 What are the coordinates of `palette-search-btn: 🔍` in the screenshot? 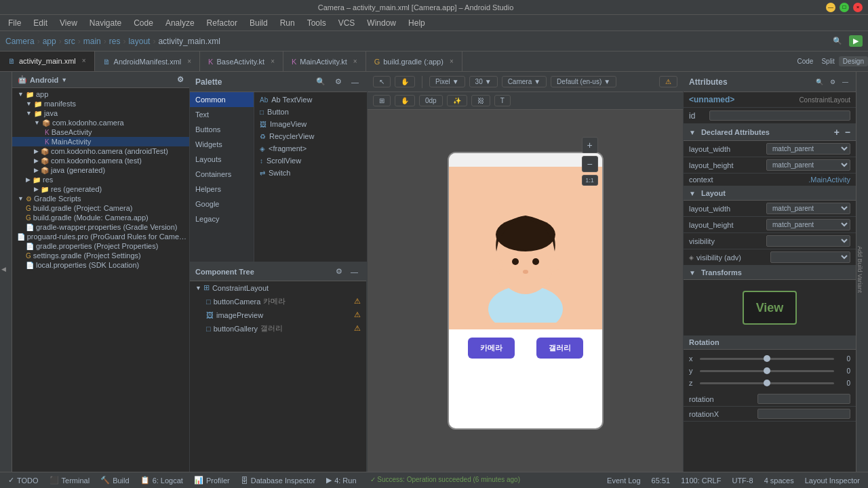 It's located at (321, 81).